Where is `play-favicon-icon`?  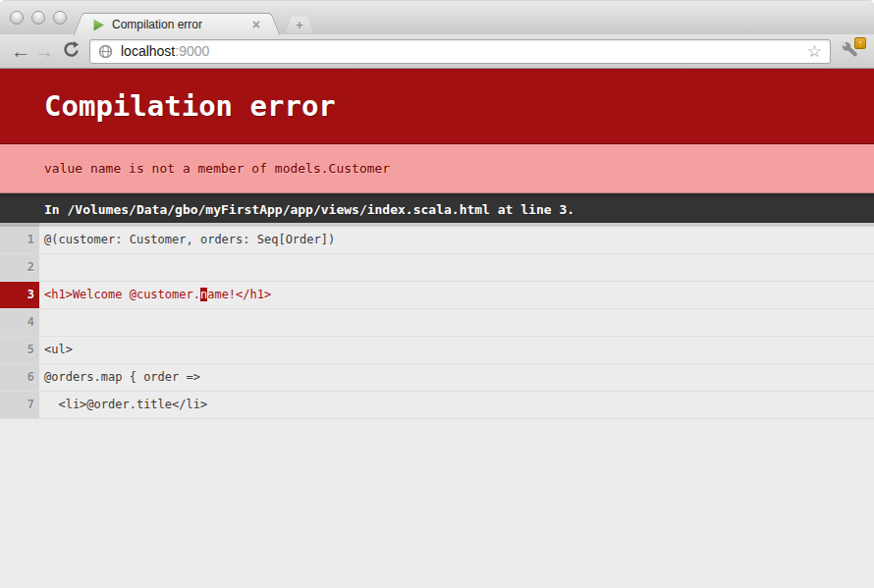
play-favicon-icon is located at coordinates (98, 26).